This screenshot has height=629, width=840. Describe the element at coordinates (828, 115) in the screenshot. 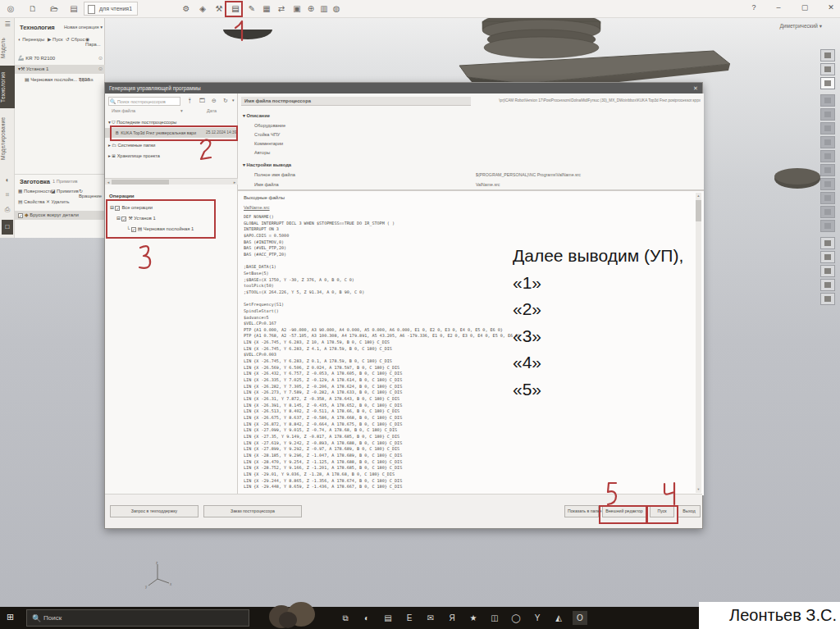

I see `view-back-button` at that location.